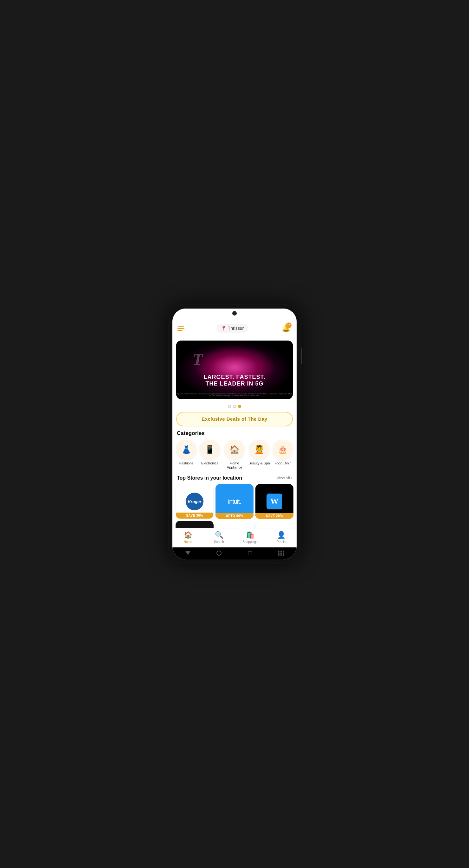 This screenshot has width=469, height=868. What do you see at coordinates (274, 501) in the screenshot?
I see `wish-logo-outer: W` at bounding box center [274, 501].